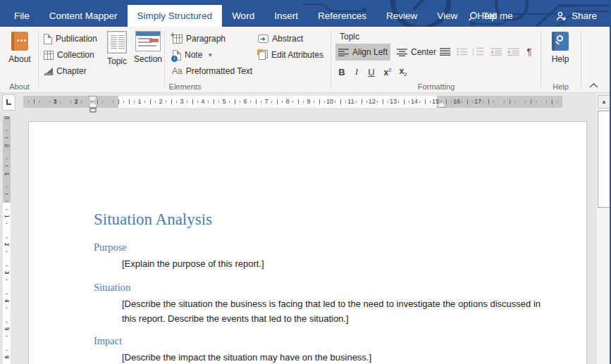  I want to click on justify-button, so click(445, 51).